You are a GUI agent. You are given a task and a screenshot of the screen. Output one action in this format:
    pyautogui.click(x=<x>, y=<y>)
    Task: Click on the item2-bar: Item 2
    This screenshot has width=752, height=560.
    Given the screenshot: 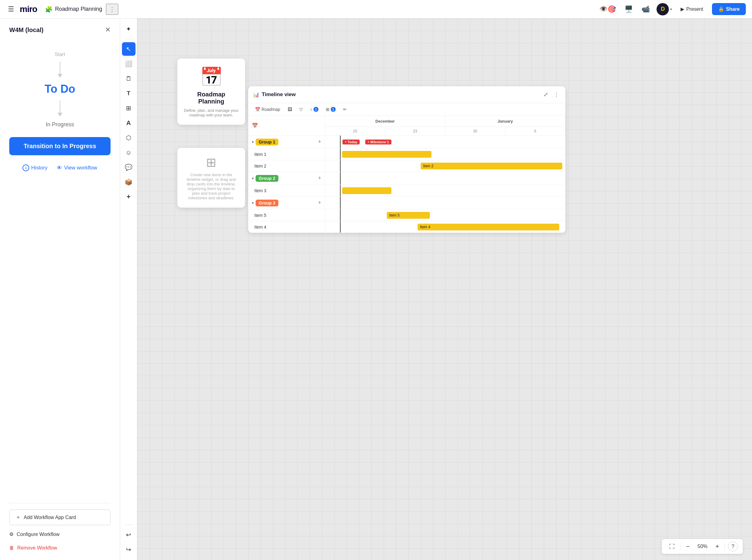 What is the action you would take?
    pyautogui.click(x=491, y=166)
    